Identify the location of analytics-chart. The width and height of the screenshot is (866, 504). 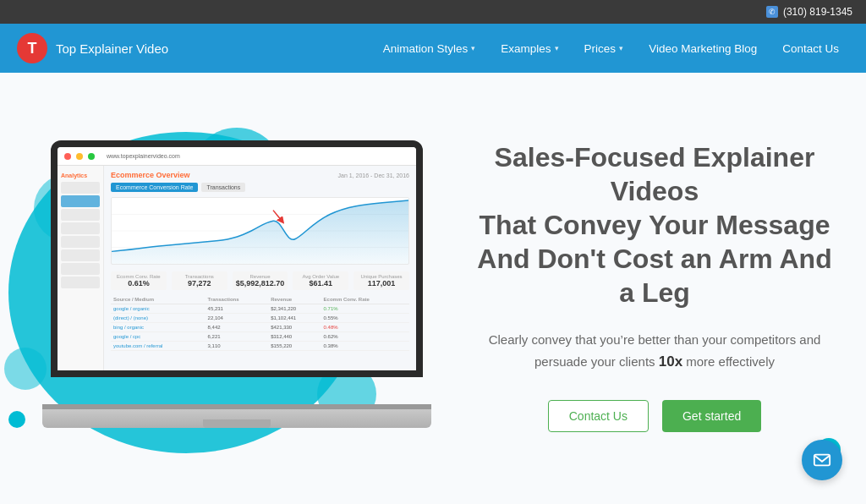
(260, 231).